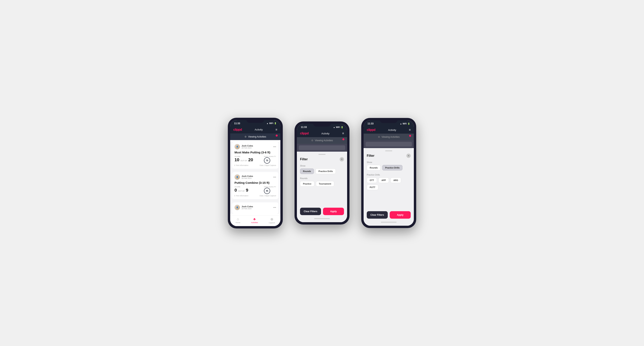 The width and height of the screenshot is (644, 346). What do you see at coordinates (244, 156) in the screenshot?
I see `score-label-1: Score` at bounding box center [244, 156].